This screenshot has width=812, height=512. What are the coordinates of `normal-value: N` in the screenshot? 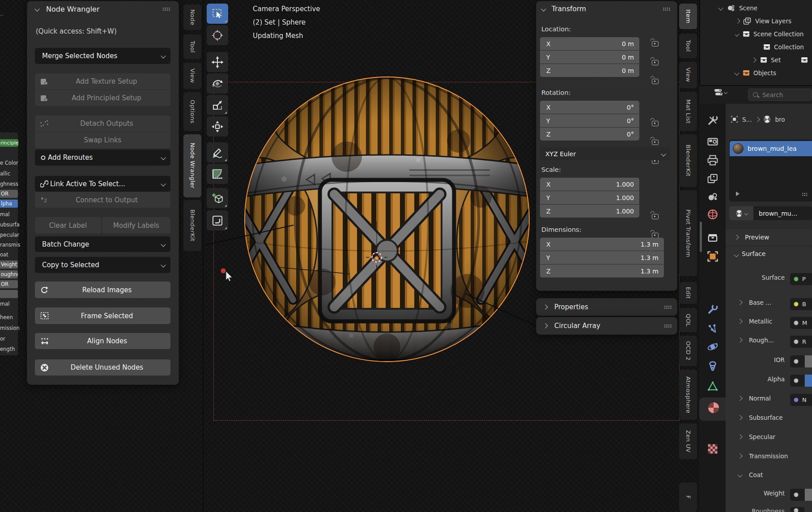 It's located at (801, 400).